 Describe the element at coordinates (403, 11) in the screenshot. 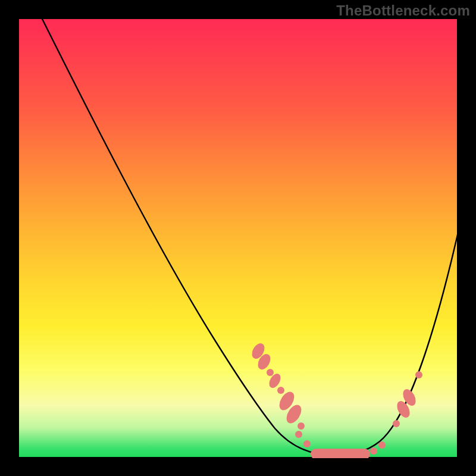

I see `watermark-text: TheBottleneck.com` at that location.